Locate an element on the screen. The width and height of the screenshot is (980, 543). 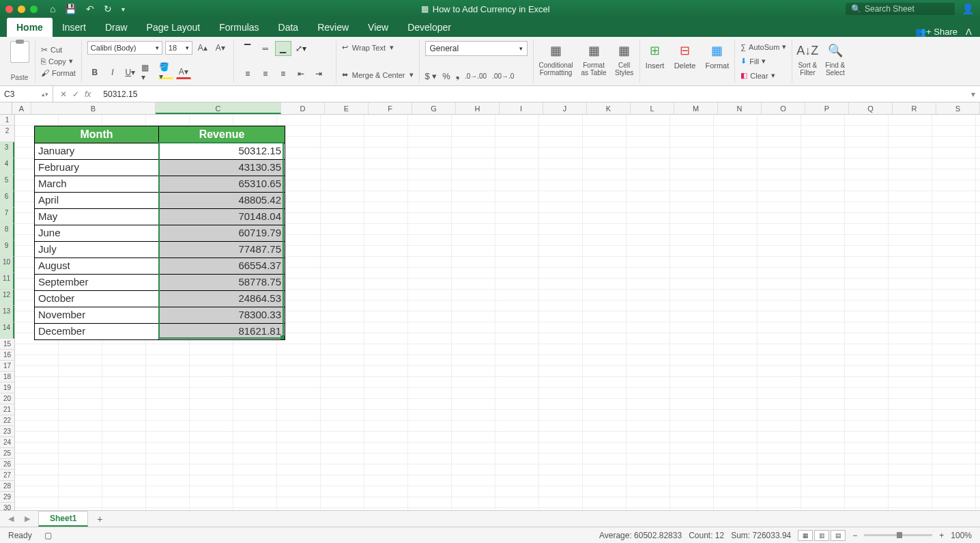
currency-icon: $ ▾ is located at coordinates (431, 76).